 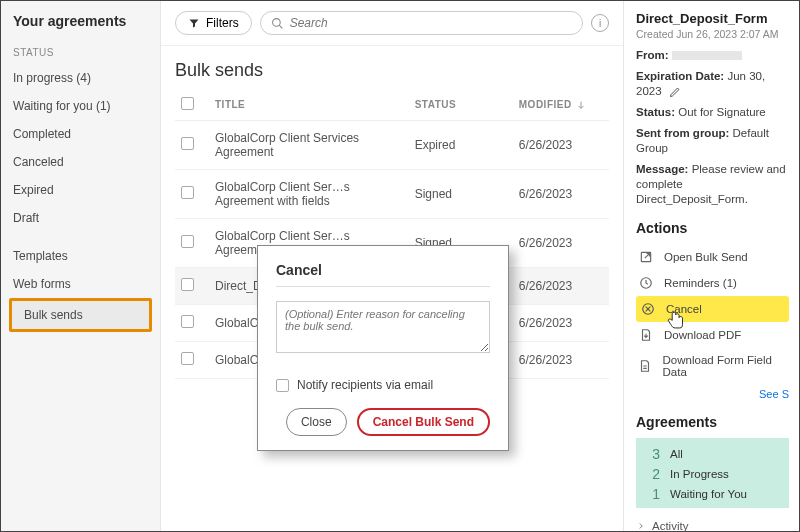 What do you see at coordinates (424, 422) in the screenshot?
I see `cancel-bulk-send-button: Cancel Bulk Send` at bounding box center [424, 422].